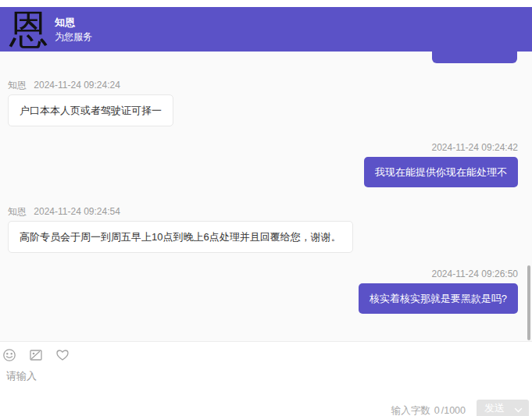 The image size is (532, 416). Describe the element at coordinates (503, 407) in the screenshot. I see `send-button: 发送` at that location.